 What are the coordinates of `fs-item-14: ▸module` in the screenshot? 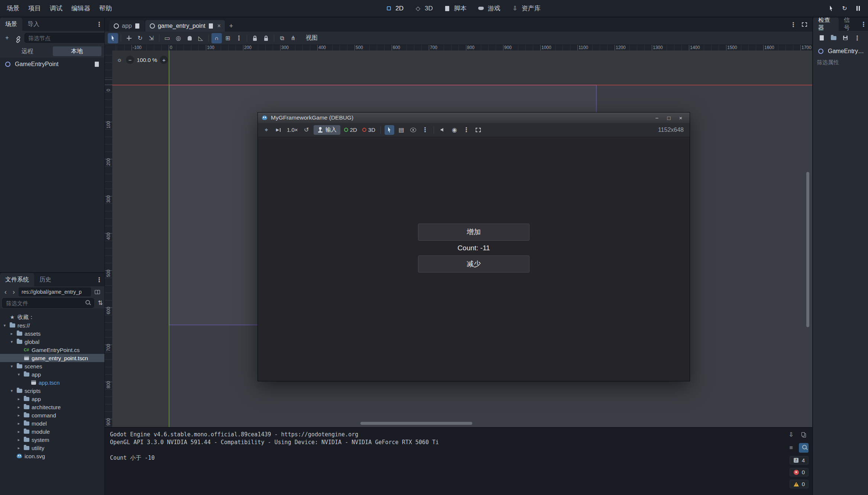 It's located at (52, 432).